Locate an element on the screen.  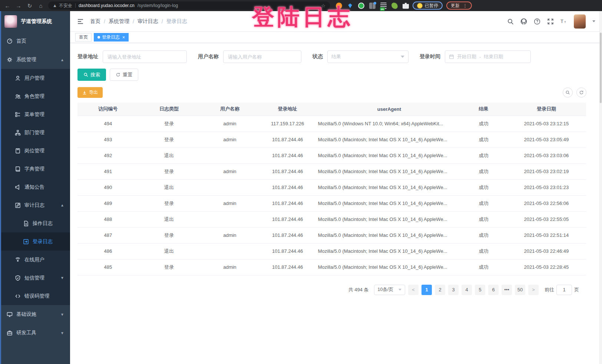
extension-leaf-icon is located at coordinates (394, 6).